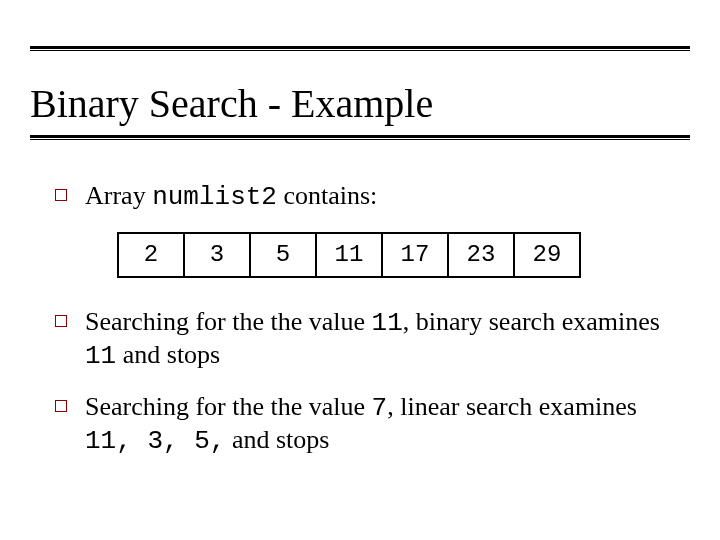  Describe the element at coordinates (382, 340) in the screenshot. I see `bullet-text: Searching for the the value 11, binary s…` at that location.